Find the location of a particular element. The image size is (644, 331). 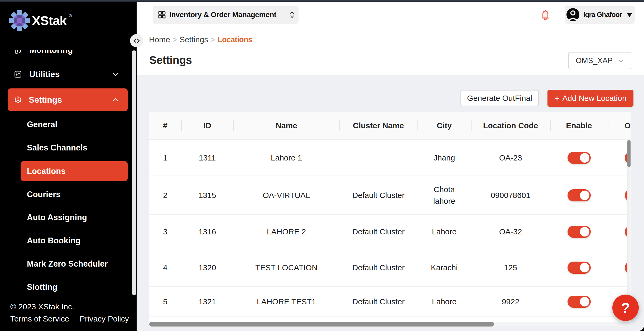

settings-gear-icon is located at coordinates (18, 100).